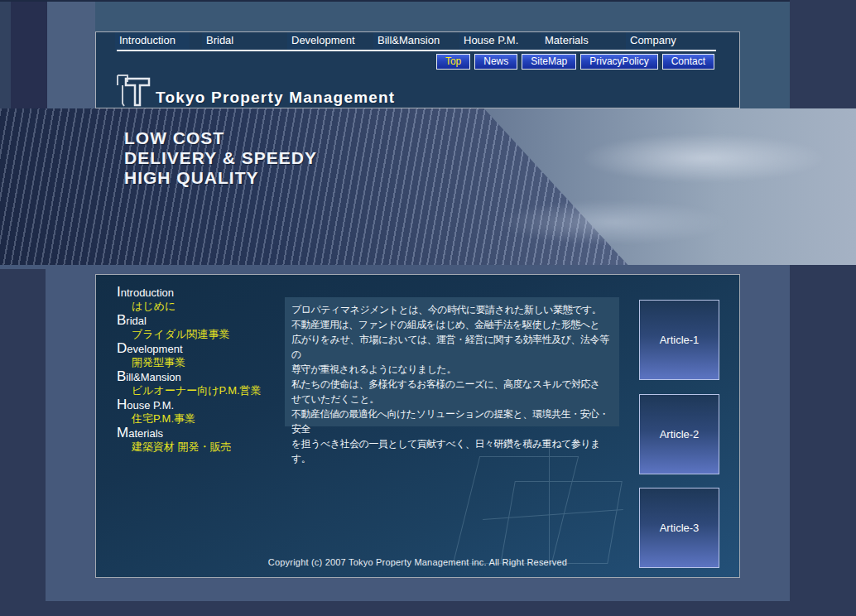  Describe the element at coordinates (220, 158) in the screenshot. I see `hero-line-2: DELIVERY & SPEEDY` at that location.